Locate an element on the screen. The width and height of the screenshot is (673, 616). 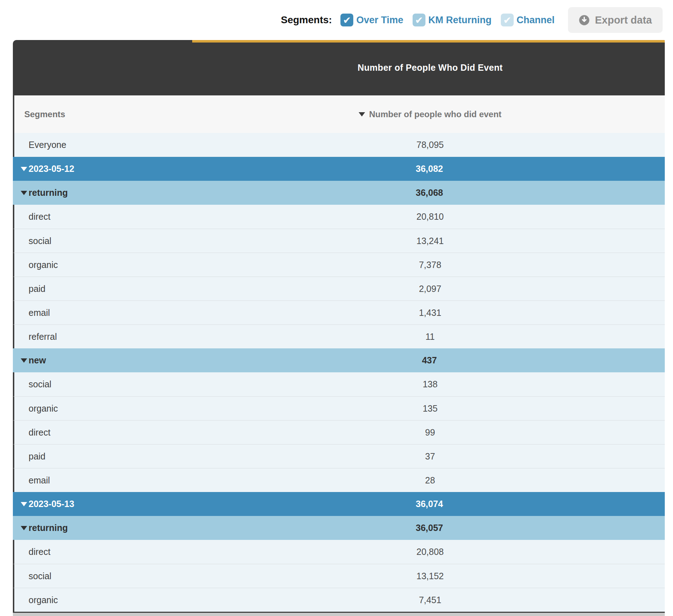
checkbox-km-returning: ✔ KM Returning is located at coordinates (452, 20).